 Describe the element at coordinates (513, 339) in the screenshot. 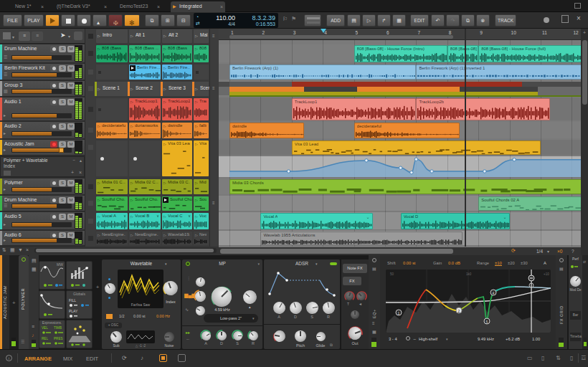

I see `eq-band-gain: +6.2 dB` at that location.